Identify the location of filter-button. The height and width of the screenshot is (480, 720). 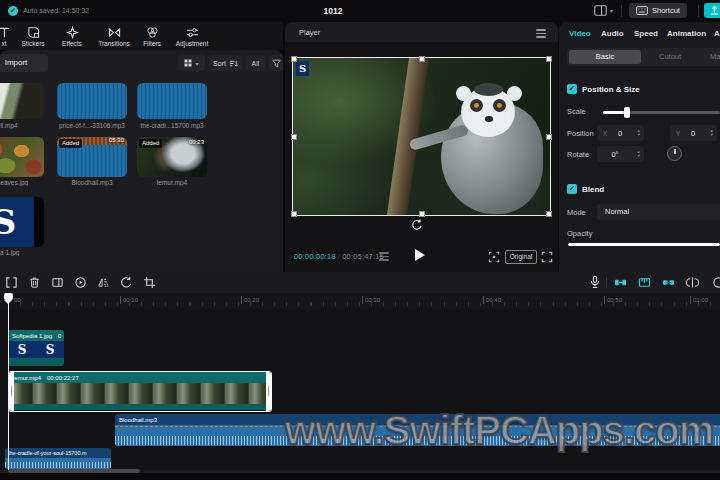
(276, 63).